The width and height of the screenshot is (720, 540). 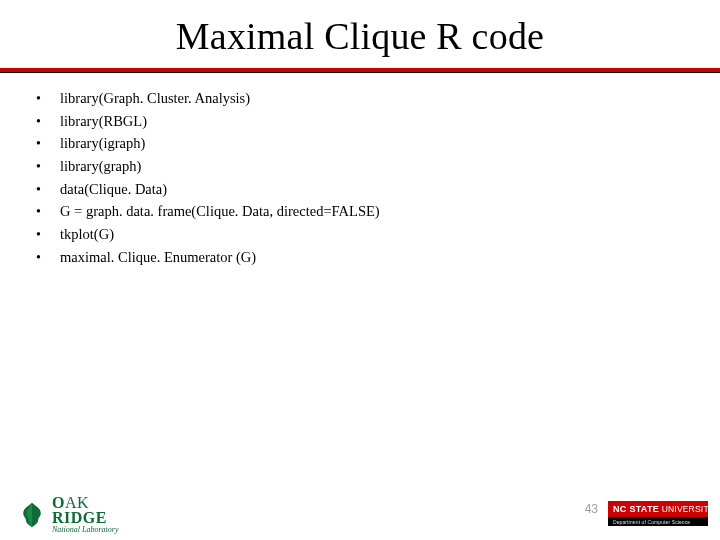 I want to click on oak-leaf-icon, so click(x=32, y=515).